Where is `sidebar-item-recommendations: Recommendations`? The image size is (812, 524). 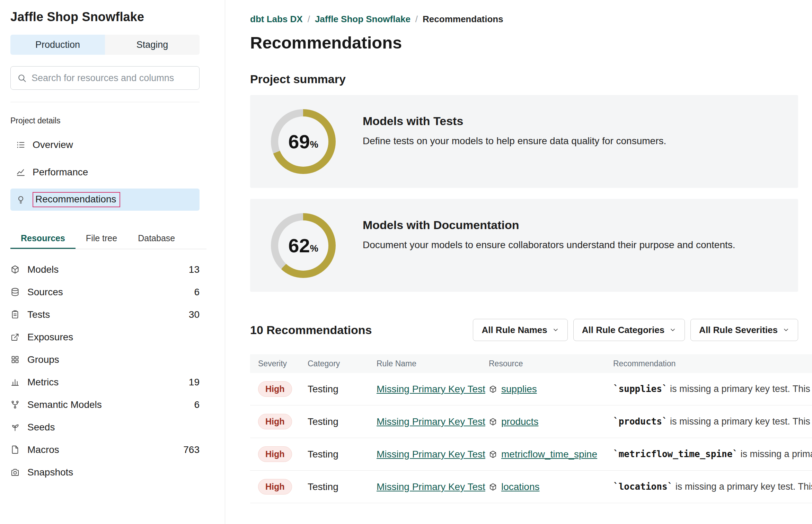
sidebar-item-recommendations: Recommendations is located at coordinates (105, 200).